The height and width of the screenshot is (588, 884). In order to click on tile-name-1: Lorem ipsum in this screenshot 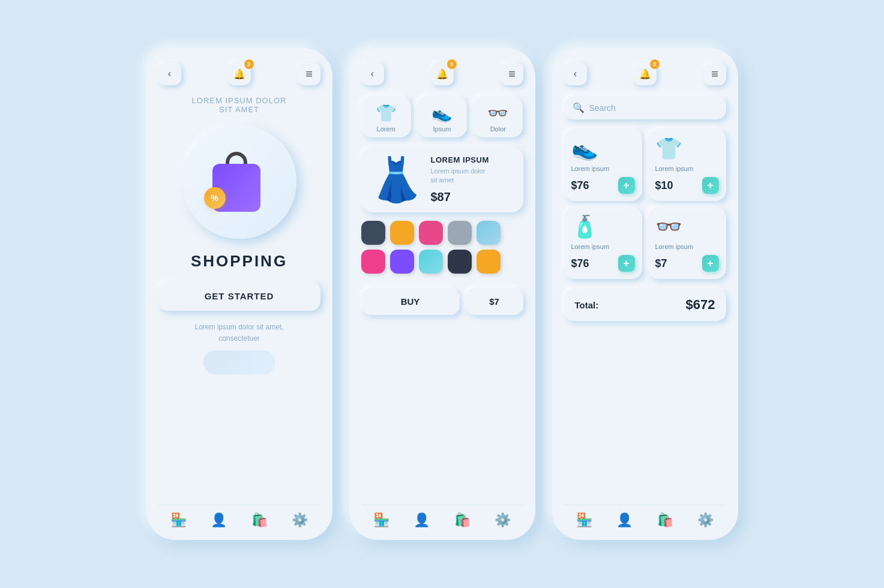, I will do `click(687, 169)`.